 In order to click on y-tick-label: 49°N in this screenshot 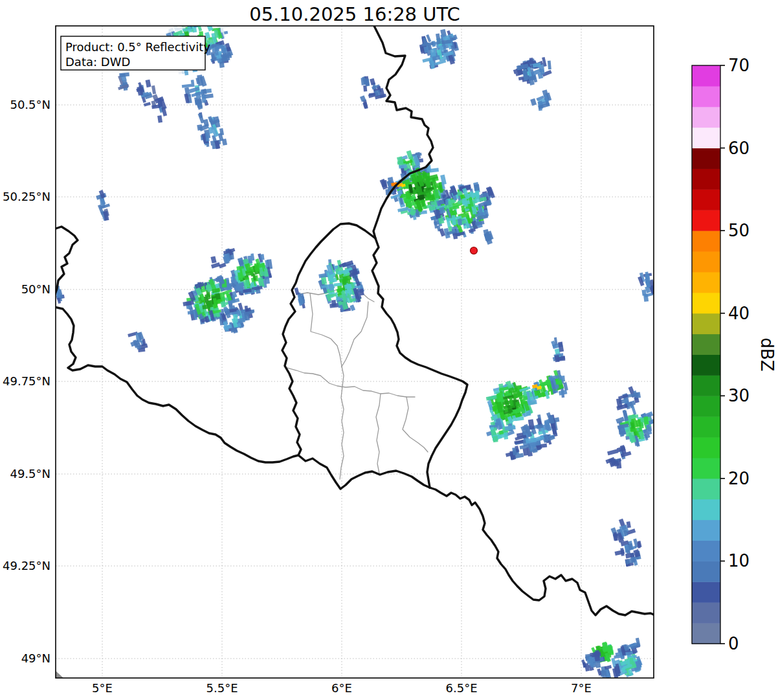, I will do `click(36, 658)`.